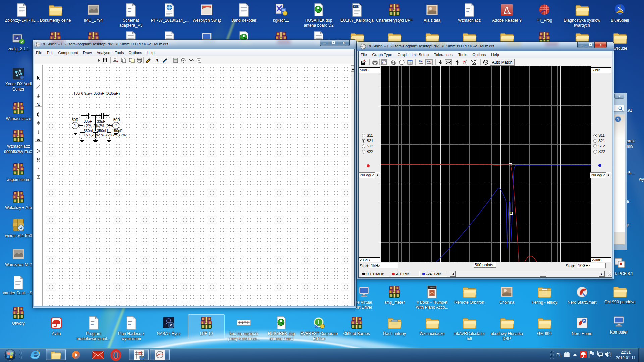 The image size is (644, 362). What do you see at coordinates (117, 131) in the screenshot?
I see `svg-text: 150pF` at bounding box center [117, 131].